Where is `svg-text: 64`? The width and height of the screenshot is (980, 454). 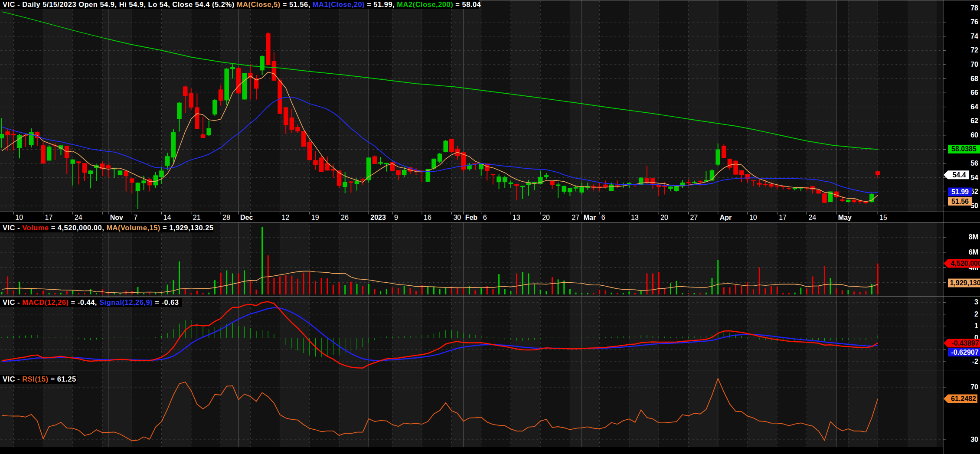
svg-text: 64 is located at coordinates (974, 107).